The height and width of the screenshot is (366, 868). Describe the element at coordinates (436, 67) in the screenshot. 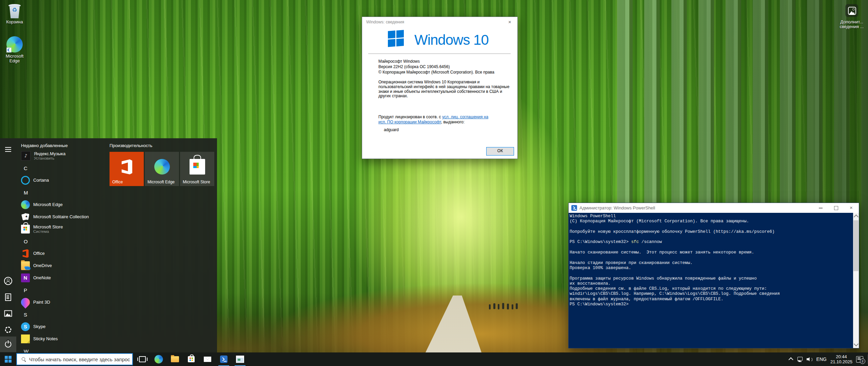

I see `version-line: Версия 22H2 (сборка ОС 19045.6456)` at that location.